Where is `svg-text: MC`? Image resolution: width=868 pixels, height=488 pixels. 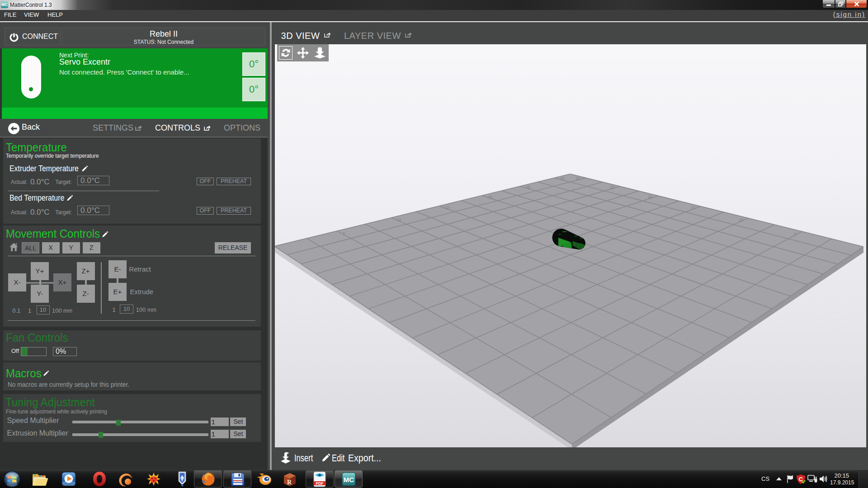
svg-text: MC is located at coordinates (349, 480).